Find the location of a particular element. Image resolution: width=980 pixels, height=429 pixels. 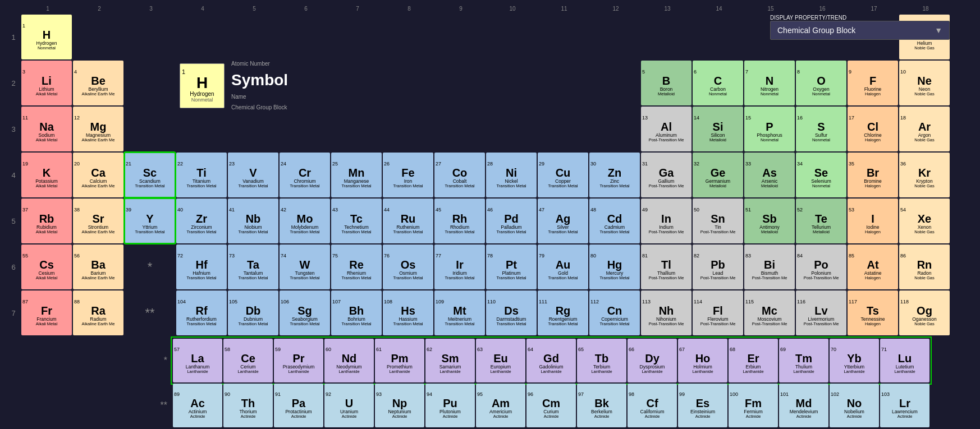

element-In: 49 In Indium Post-Transition Me is located at coordinates (666, 221).